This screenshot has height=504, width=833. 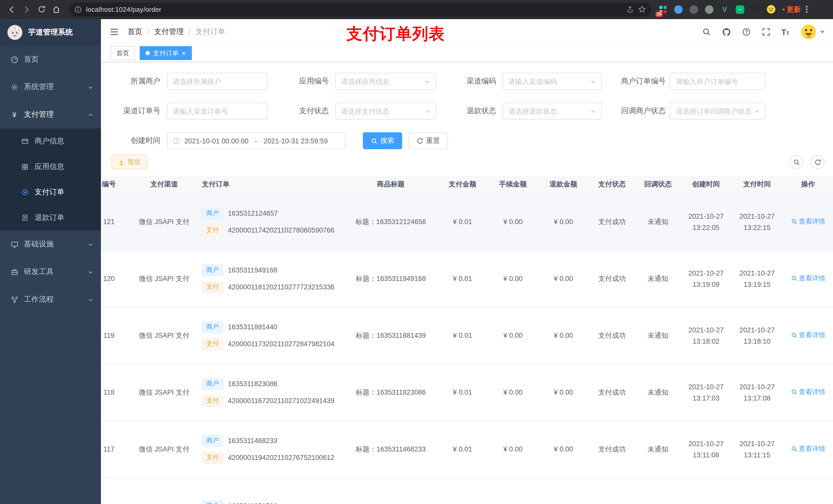 I want to click on sidebar-item-infrastructure: 基础设施, so click(x=51, y=244).